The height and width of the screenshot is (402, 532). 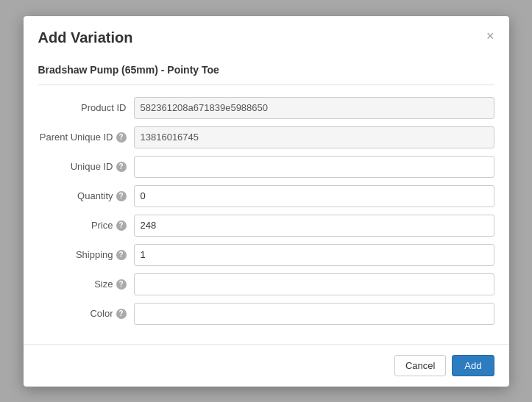 What do you see at coordinates (266, 71) in the screenshot?
I see `modal-subtitle: Bradshaw Pump (65mm) - Pointy Toe` at bounding box center [266, 71].